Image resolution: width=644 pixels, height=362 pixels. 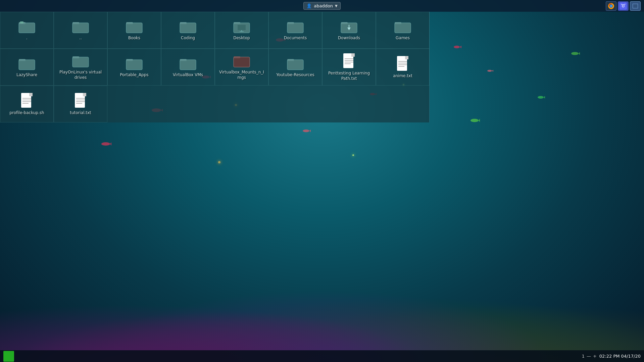 What do you see at coordinates (589, 356) in the screenshot?
I see `page-minus: —` at bounding box center [589, 356].